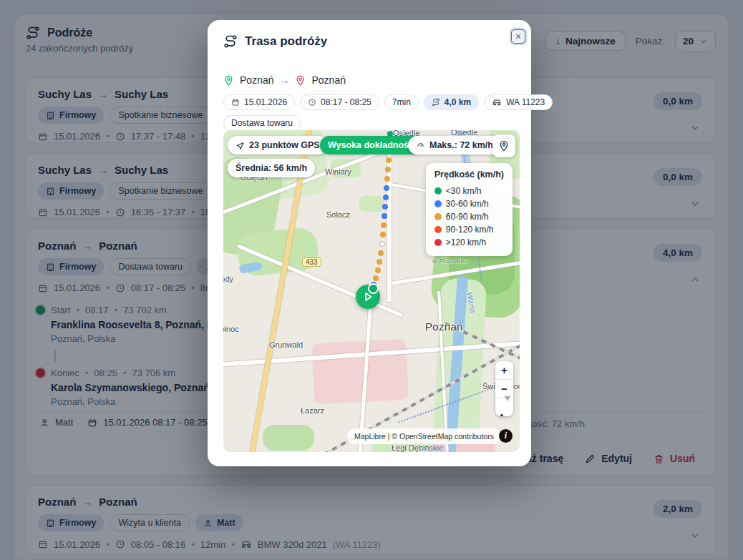 The image size is (743, 560). What do you see at coordinates (262, 123) in the screenshot?
I see `modal-chips-row2: Dostawa towaru` at bounding box center [262, 123].